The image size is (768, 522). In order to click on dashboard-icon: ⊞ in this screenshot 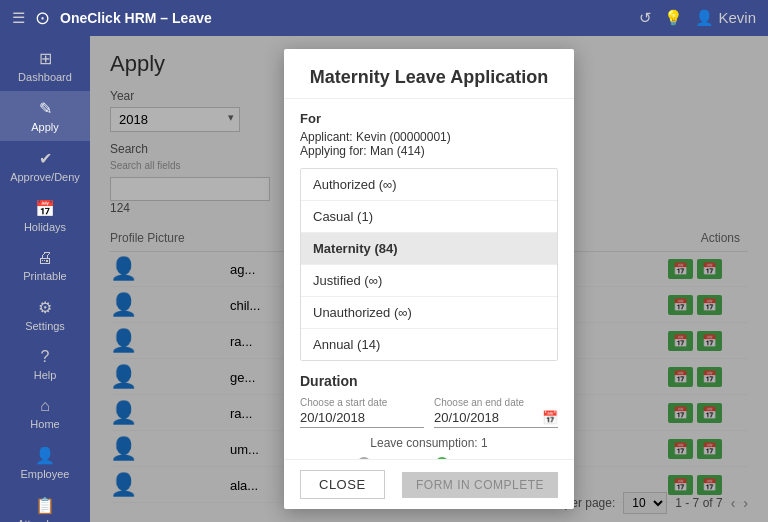, I will do `click(46, 58)`.